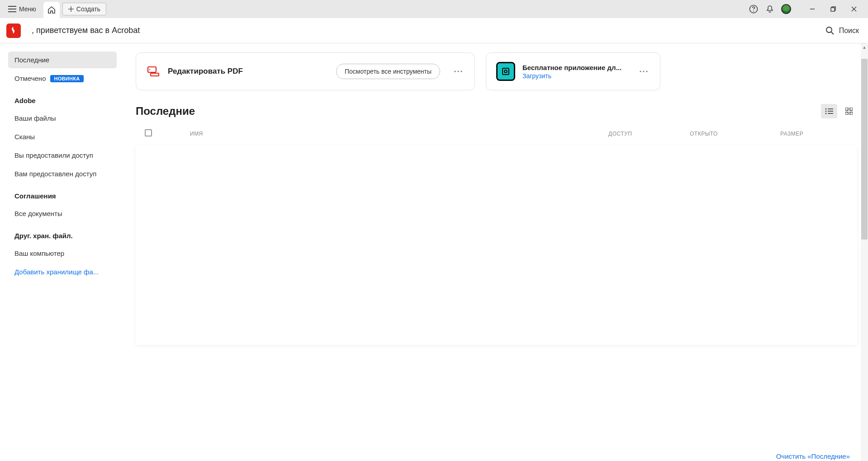 The height and width of the screenshot is (461, 868). What do you see at coordinates (305, 71) in the screenshot?
I see `card-edit-pdf: Редактировать PDF Посмотреть все инструм…` at bounding box center [305, 71].